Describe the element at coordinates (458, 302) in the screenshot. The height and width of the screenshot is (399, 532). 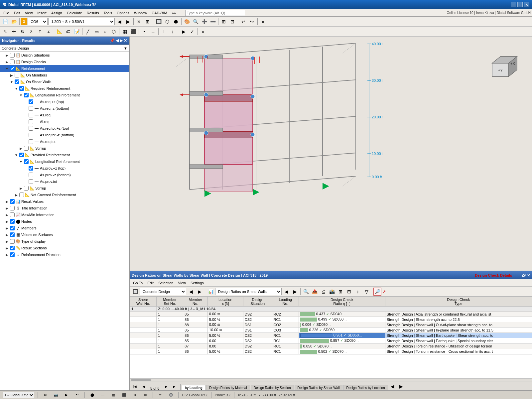
I see `col-check-type: Design CheckType` at that location.